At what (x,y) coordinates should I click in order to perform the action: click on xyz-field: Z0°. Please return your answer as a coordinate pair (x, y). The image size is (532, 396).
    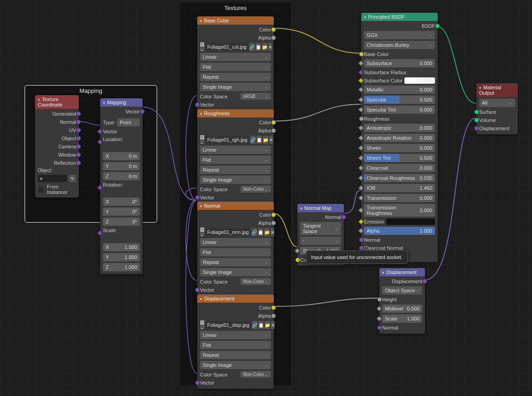
    Looking at the image, I should click on (121, 222).